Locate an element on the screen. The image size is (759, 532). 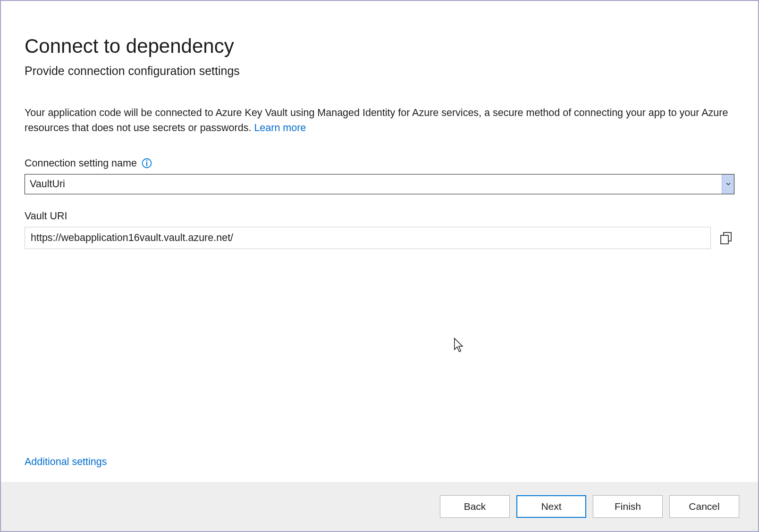
copy-icon is located at coordinates (726, 238).